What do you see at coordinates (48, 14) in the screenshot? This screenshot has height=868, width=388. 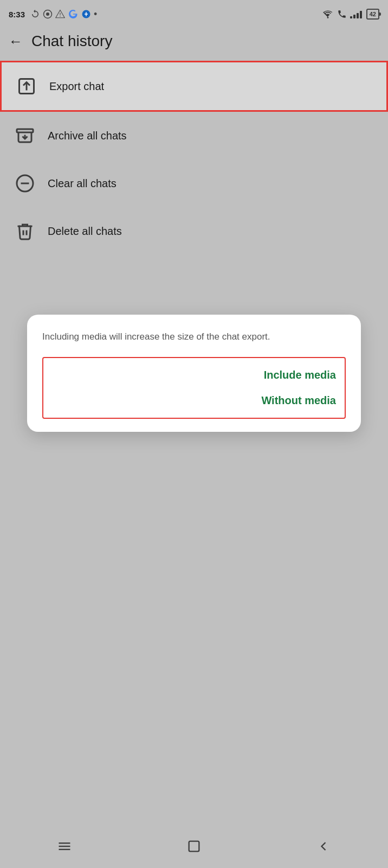 I see `download-icon` at bounding box center [48, 14].